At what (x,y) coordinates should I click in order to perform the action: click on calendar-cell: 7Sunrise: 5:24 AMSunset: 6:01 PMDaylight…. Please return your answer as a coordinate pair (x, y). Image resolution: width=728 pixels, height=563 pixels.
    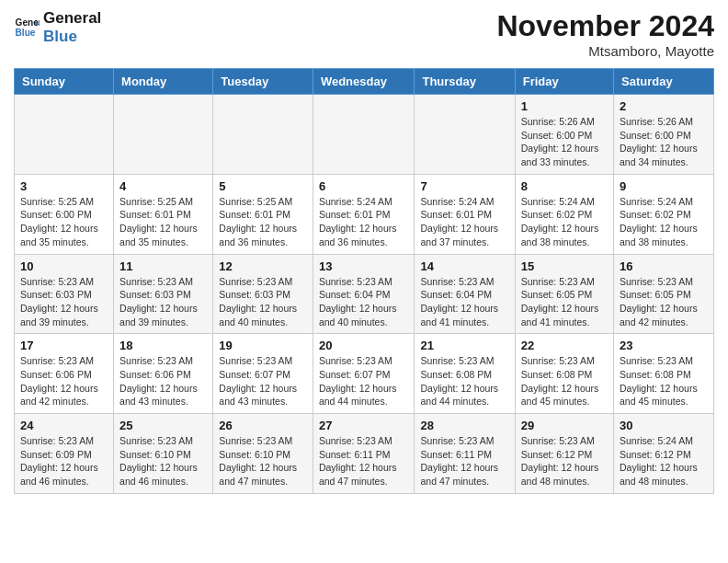
    Looking at the image, I should click on (465, 213).